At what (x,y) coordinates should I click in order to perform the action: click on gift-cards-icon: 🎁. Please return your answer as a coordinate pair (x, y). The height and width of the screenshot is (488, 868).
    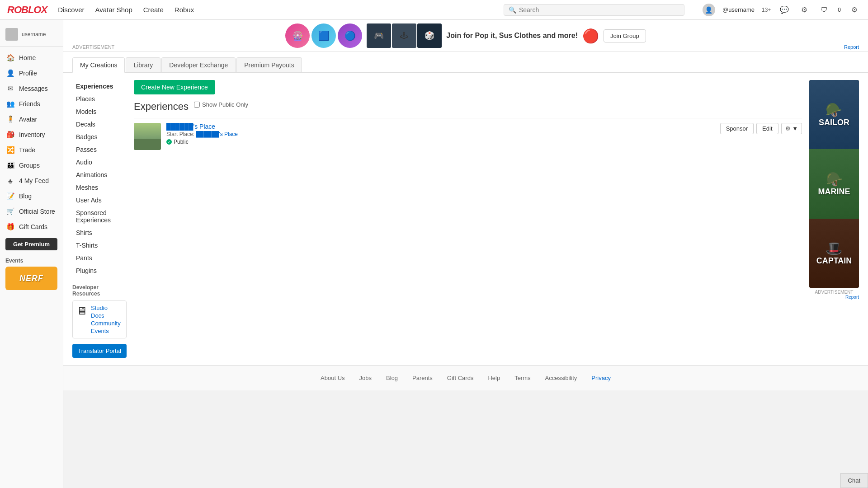
    Looking at the image, I should click on (10, 227).